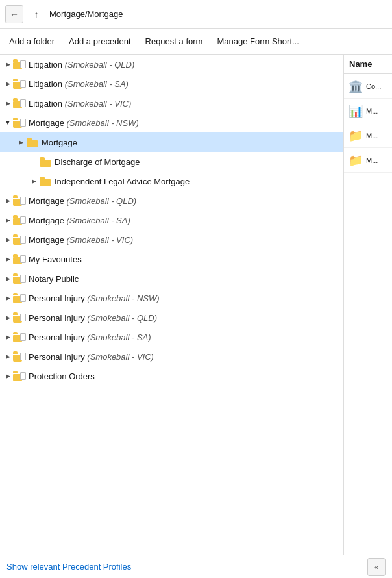  Describe the element at coordinates (356, 136) in the screenshot. I see `right-item-icon-3: 📁` at that location.